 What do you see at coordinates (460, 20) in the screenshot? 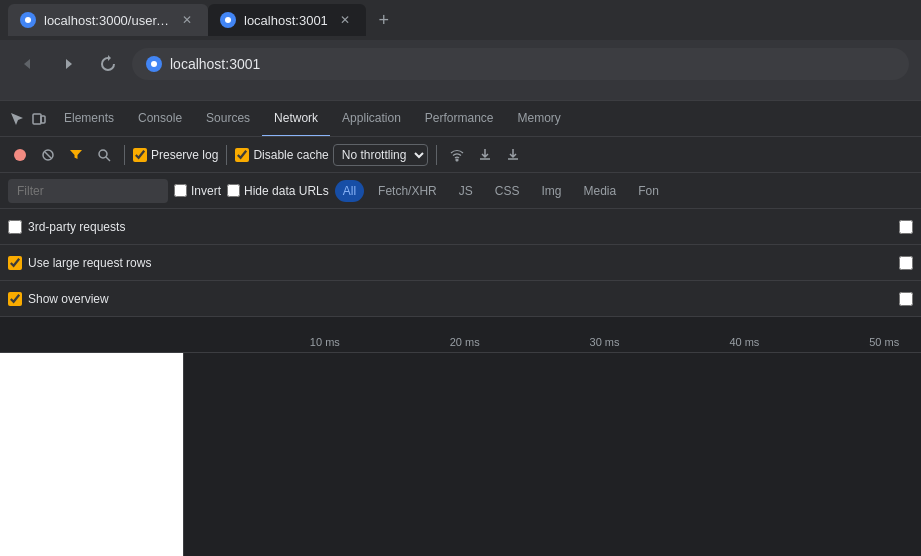
I see `tab-bar: localhost:3000/user.html ✕ localhost:300…` at bounding box center [460, 20].